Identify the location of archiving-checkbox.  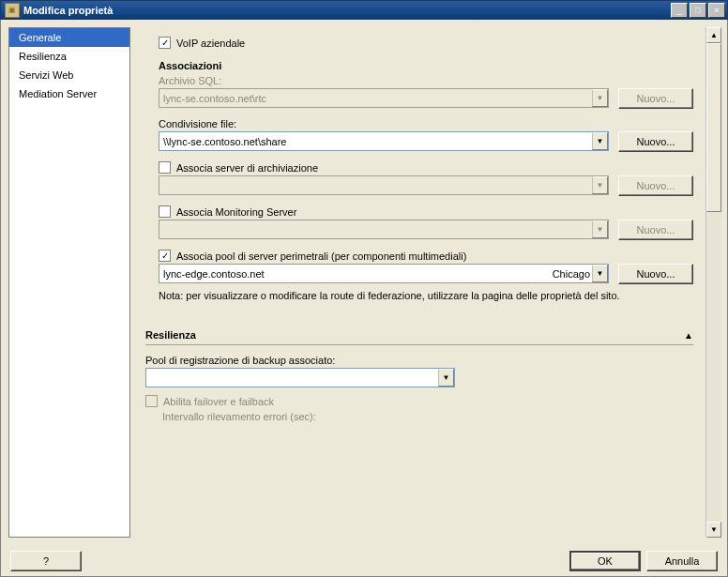
(165, 167).